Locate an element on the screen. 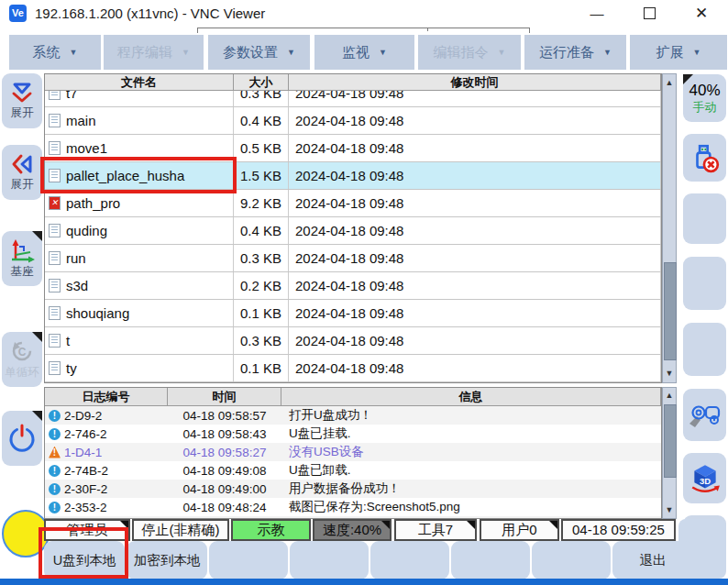 This screenshot has width=728, height=585. power-button is located at coordinates (22, 438).